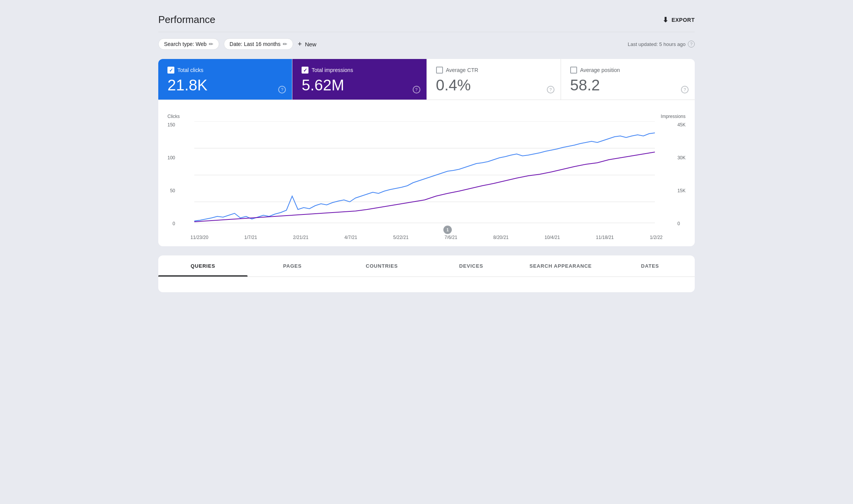 Image resolution: width=853 pixels, height=504 pixels. I want to click on metric-total-impressions: ✓ Total impressions 5.62M ?, so click(359, 79).